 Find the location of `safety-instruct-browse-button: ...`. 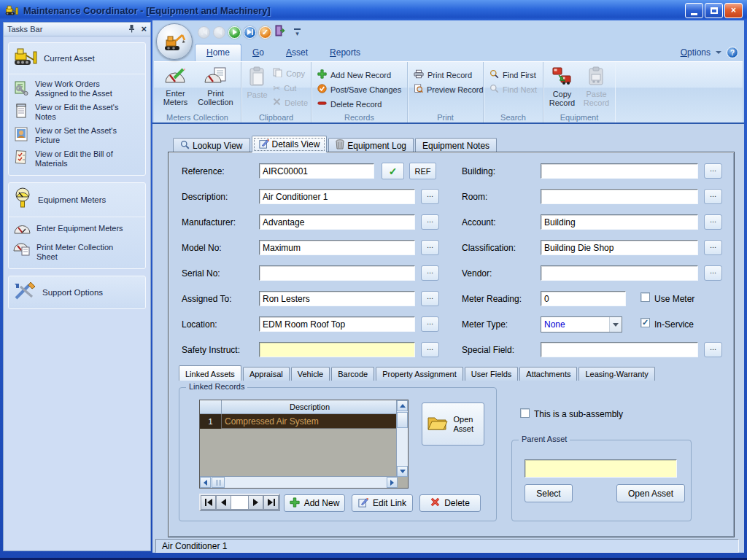

safety-instruct-browse-button: ... is located at coordinates (430, 350).